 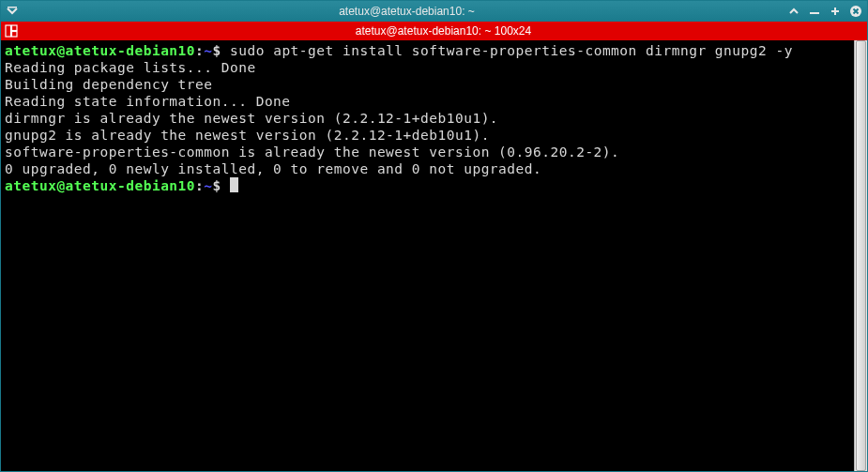 I want to click on scrollbar-thumb, so click(x=861, y=255).